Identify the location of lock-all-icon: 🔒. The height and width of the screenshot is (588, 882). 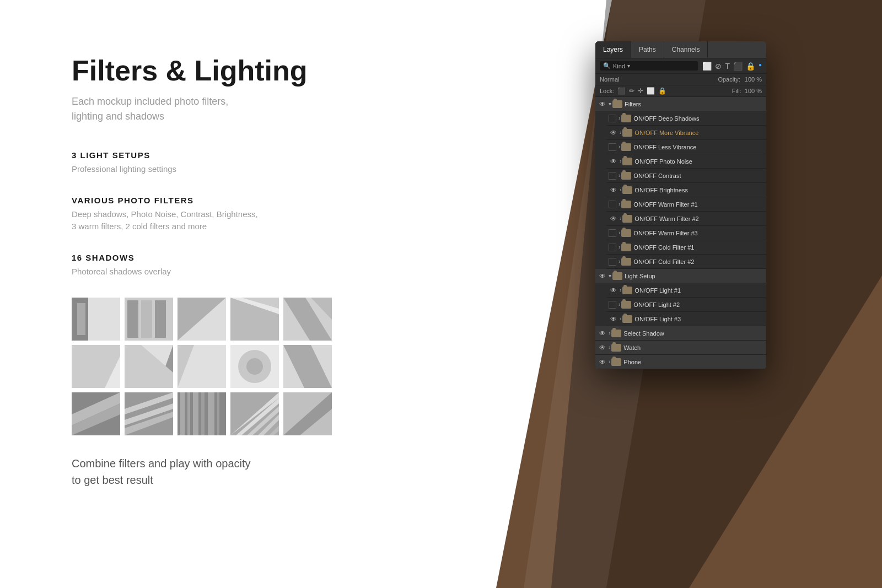
(663, 91).